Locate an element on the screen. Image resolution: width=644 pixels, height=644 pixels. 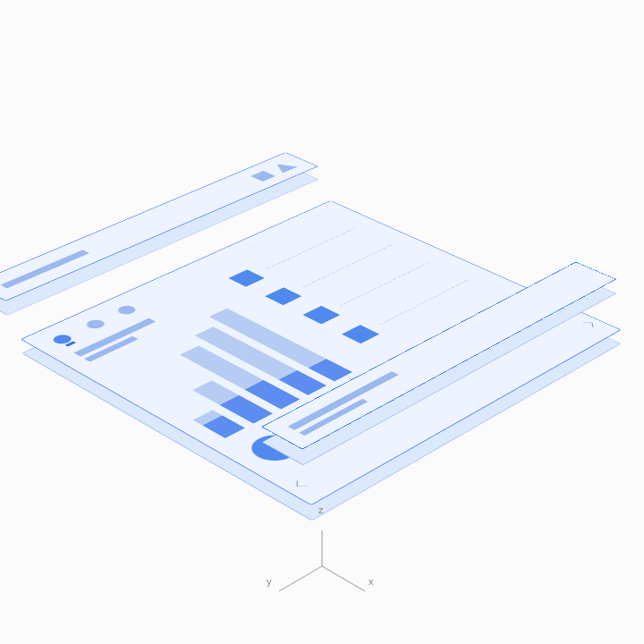
axis-y-label: y is located at coordinates (269, 581).